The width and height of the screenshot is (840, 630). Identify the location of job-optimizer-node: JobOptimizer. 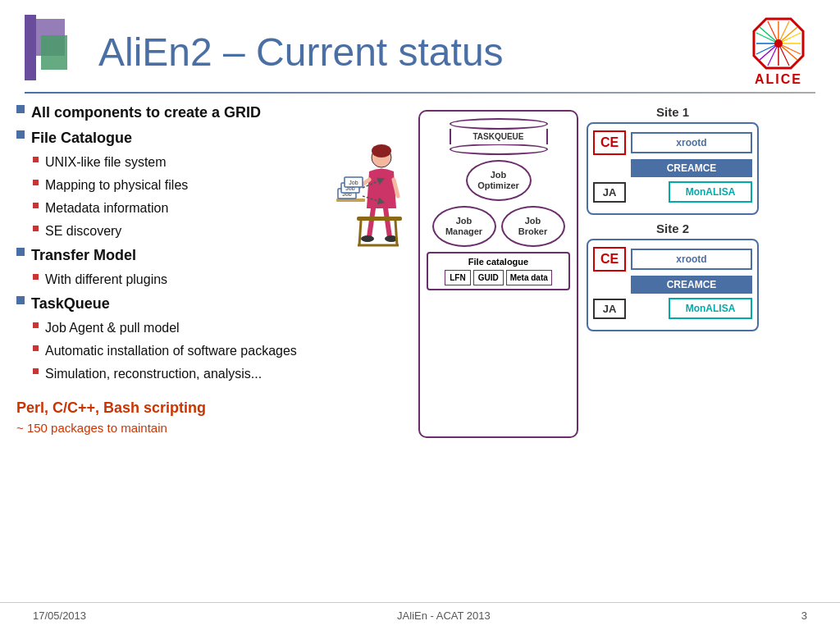
(499, 180).